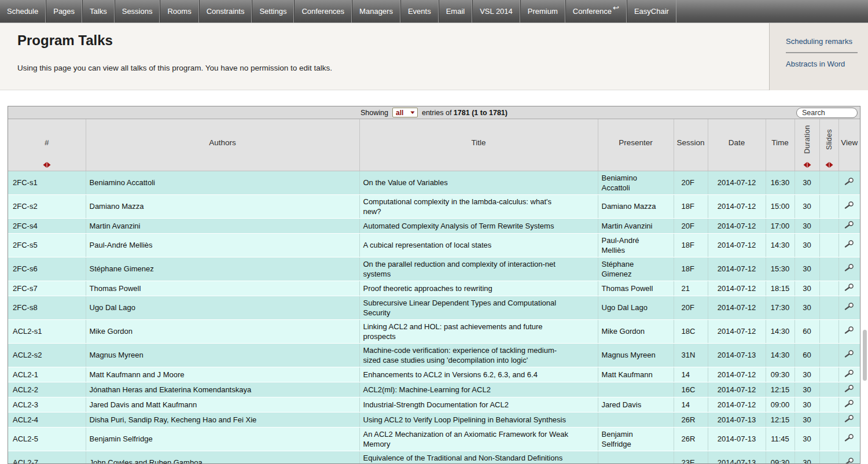 This screenshot has height=464, width=868. What do you see at coordinates (399, 113) in the screenshot?
I see `entries-select-value: all` at bounding box center [399, 113].